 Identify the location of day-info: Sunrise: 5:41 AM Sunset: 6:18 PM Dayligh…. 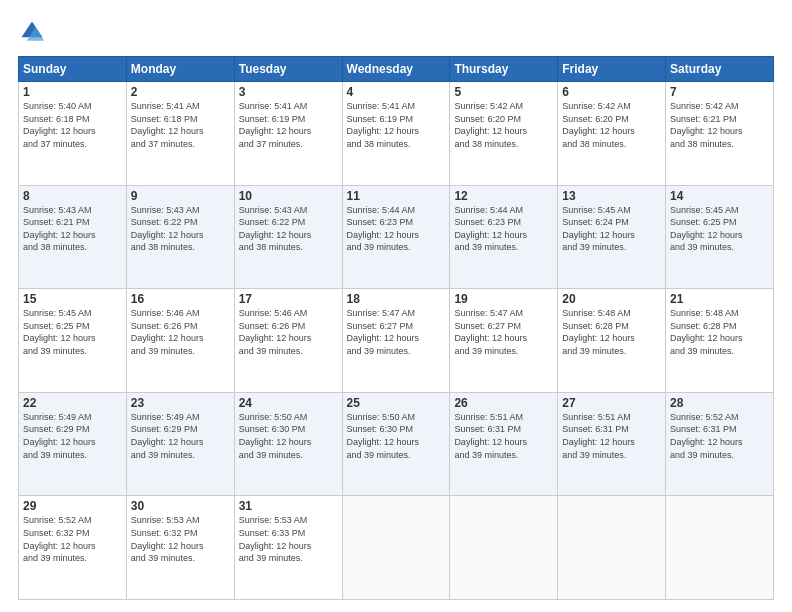
(168, 125).